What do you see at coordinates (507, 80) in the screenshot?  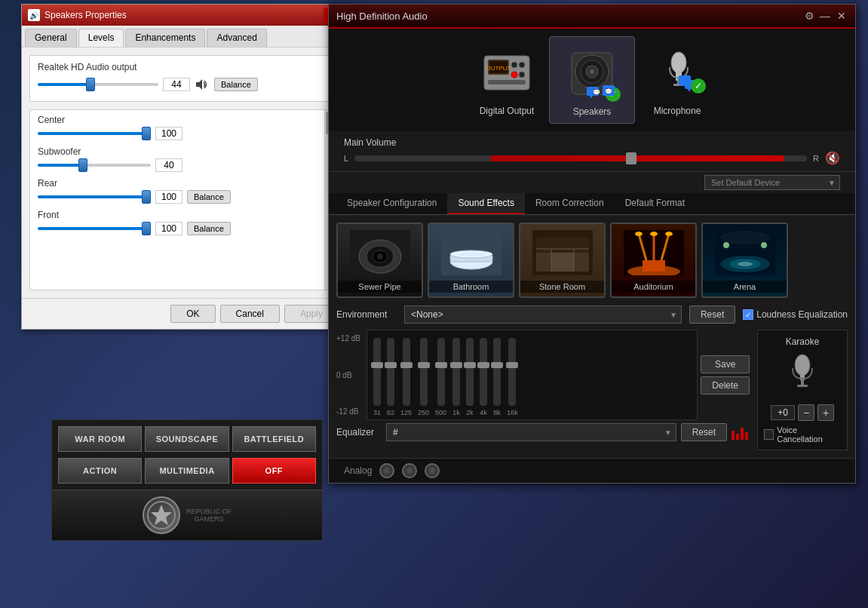 I see `device-digital-output: OUTPUT Digital Output` at bounding box center [507, 80].